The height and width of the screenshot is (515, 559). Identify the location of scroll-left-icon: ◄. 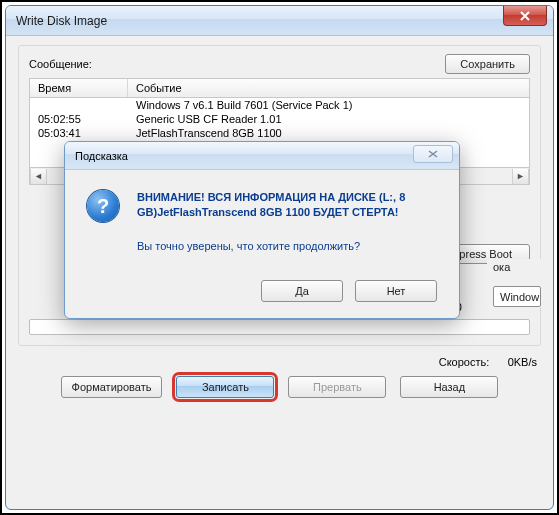
(38, 176).